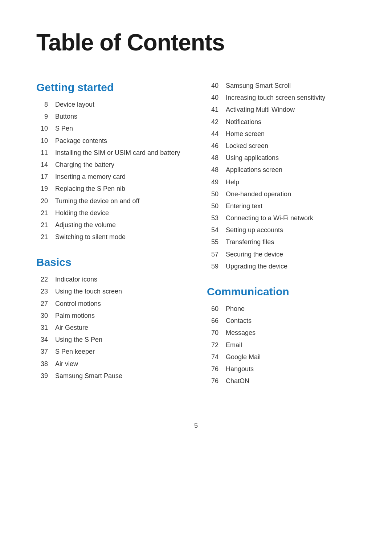 This screenshot has height=554, width=392. What do you see at coordinates (213, 134) in the screenshot?
I see `page-num: 44` at bounding box center [213, 134].